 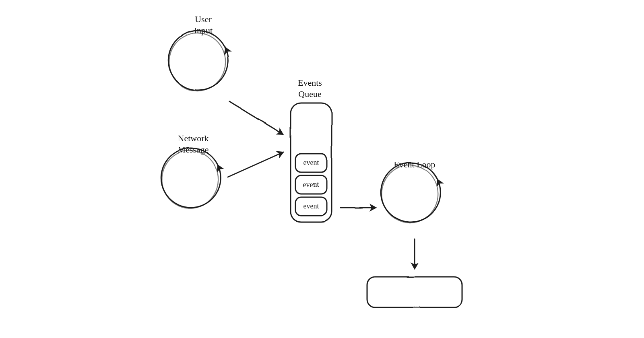 What do you see at coordinates (311, 163) in the screenshot?
I see `events-queue-node: event event event` at bounding box center [311, 163].